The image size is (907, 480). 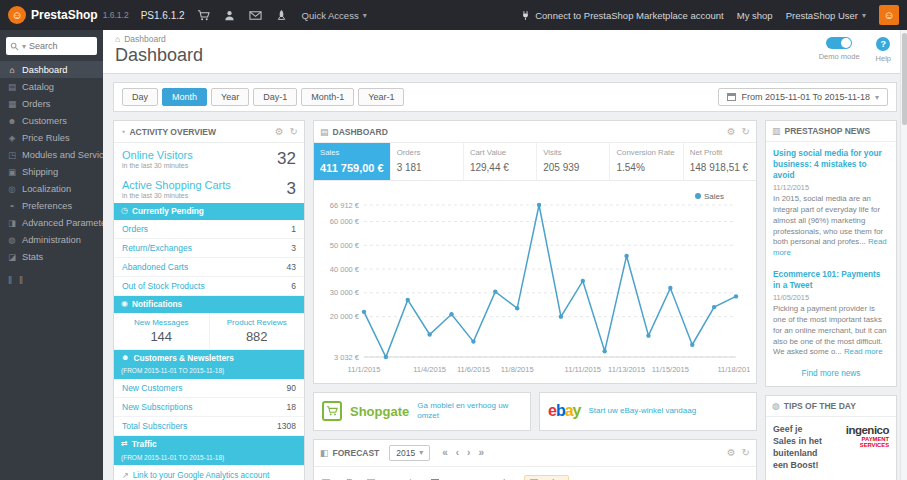 I want to click on kpi-tab-sales: Sales411 759,00 €, so click(x=352, y=162).